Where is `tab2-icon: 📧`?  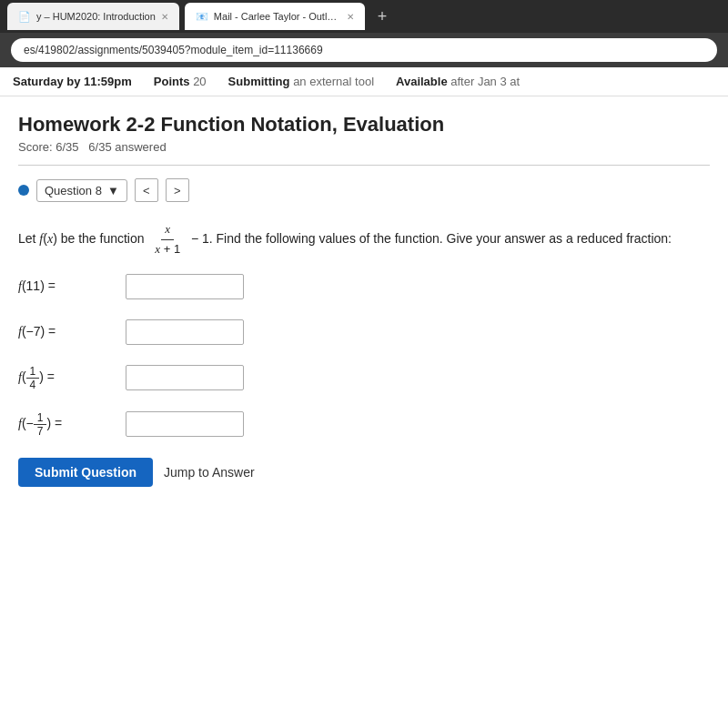
tab2-icon: 📧 is located at coordinates (202, 16).